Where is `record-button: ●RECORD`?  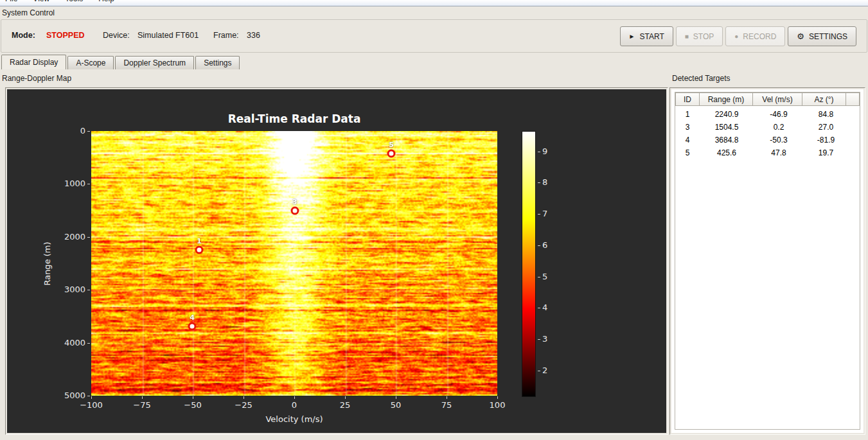 record-button: ●RECORD is located at coordinates (756, 36).